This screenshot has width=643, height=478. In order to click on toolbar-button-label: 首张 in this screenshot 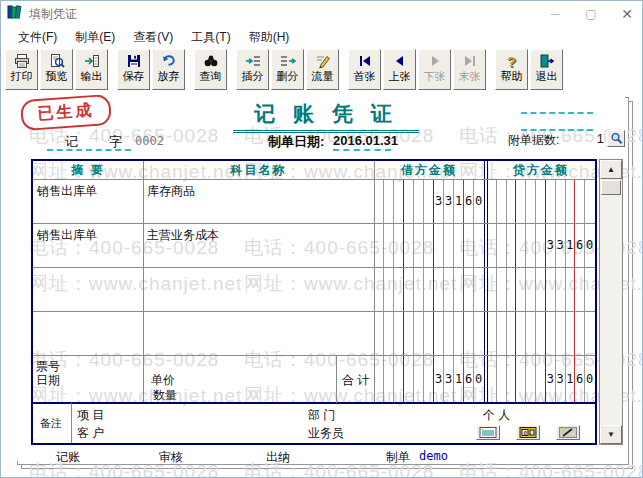, I will do `click(365, 76)`.